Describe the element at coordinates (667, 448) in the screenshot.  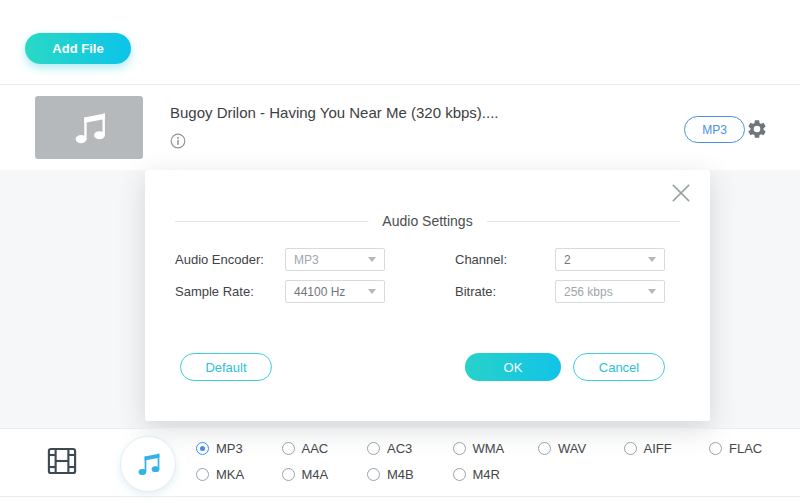
I see `format-option-aiff: AIFF` at that location.